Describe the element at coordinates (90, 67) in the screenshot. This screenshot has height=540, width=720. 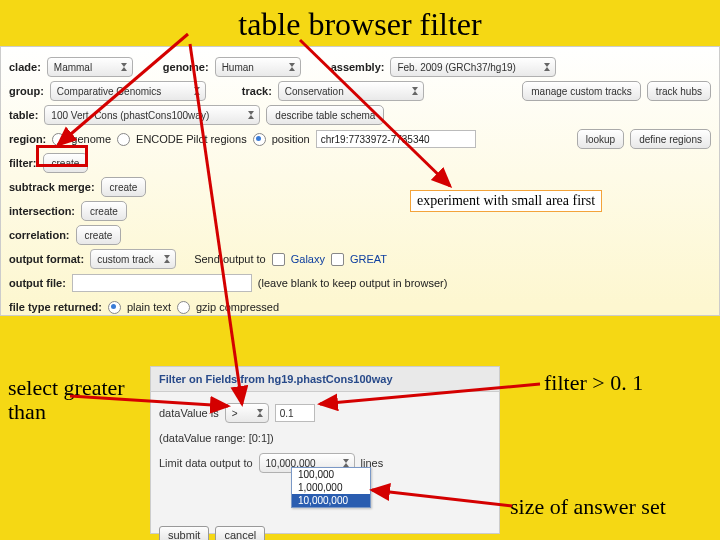
I see `clade-select: Mammal` at that location.